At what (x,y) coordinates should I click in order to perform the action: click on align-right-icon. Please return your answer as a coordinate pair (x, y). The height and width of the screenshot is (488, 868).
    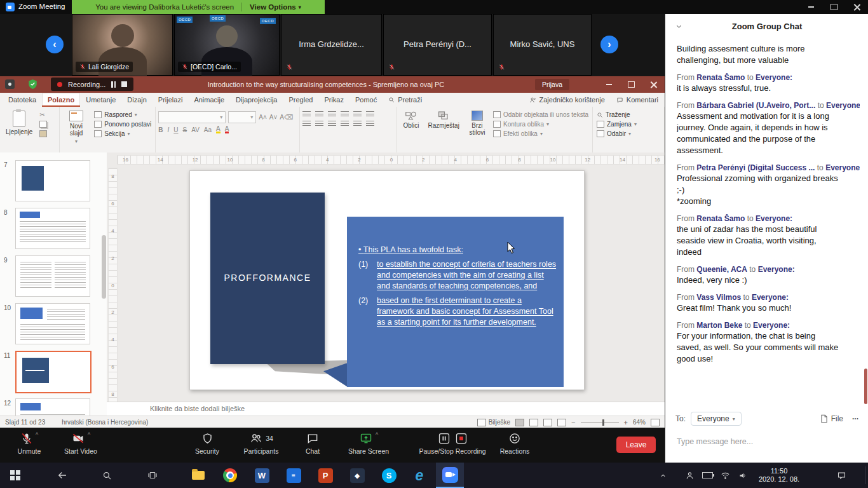
    Looking at the image, I should click on (332, 125).